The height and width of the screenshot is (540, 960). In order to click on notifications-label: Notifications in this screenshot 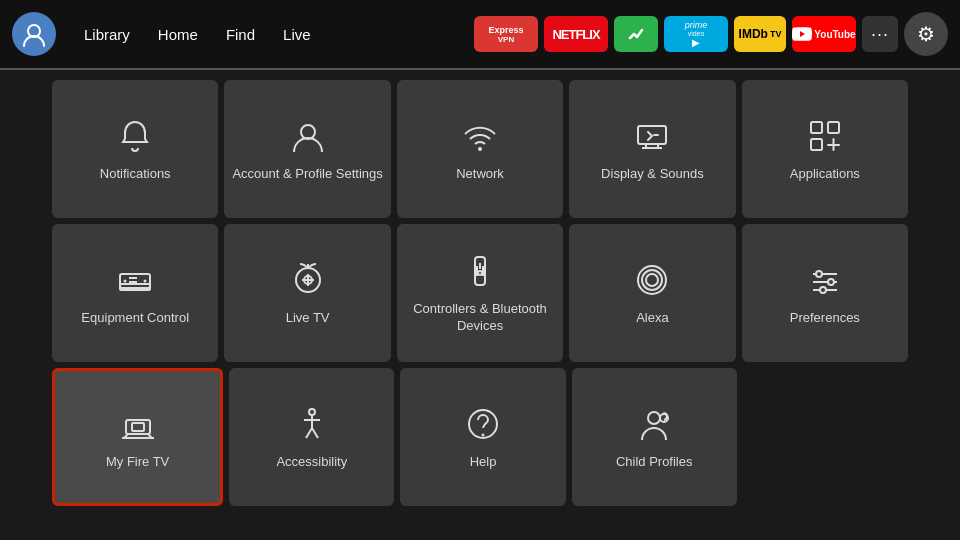, I will do `click(136, 174)`.